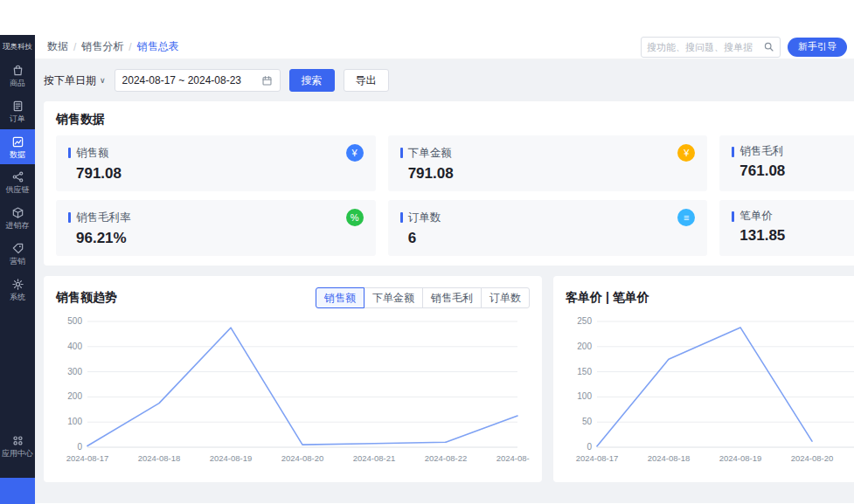 This screenshot has height=504, width=854. I want to click on svg-text: 2024-08-23, so click(513, 458).